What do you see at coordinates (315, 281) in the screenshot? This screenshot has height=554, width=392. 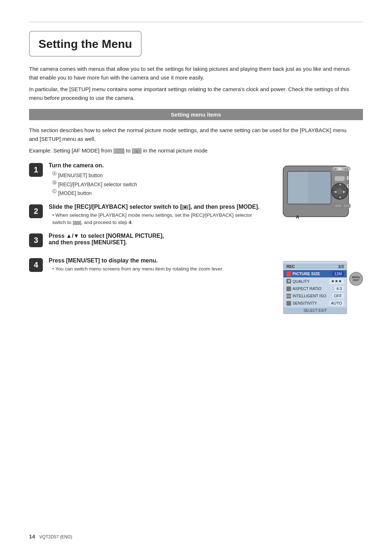 I see `menu-row-2: ★ QUALITY ★★★` at bounding box center [315, 281].